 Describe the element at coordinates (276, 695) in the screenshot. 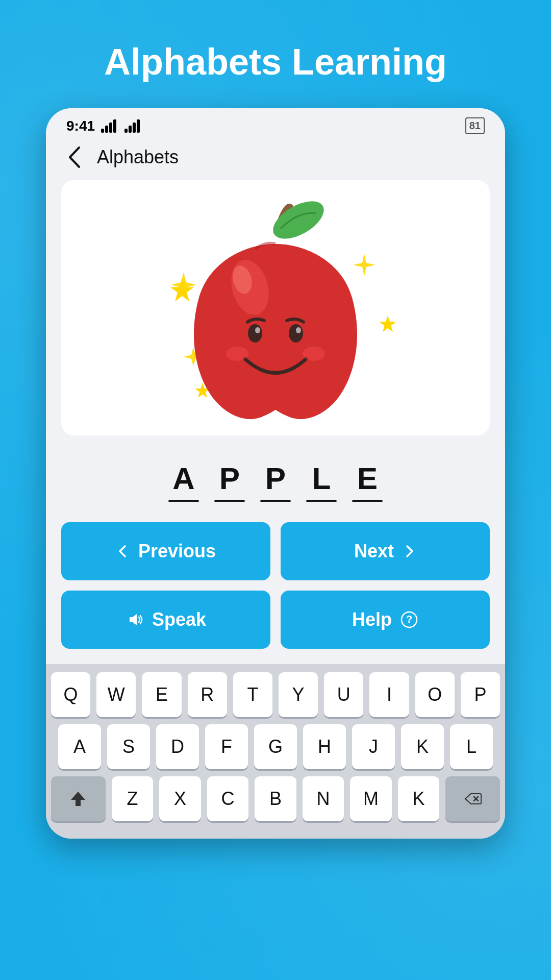

I see `keyboard-row-1: Q W E R T Y U I O P` at that location.